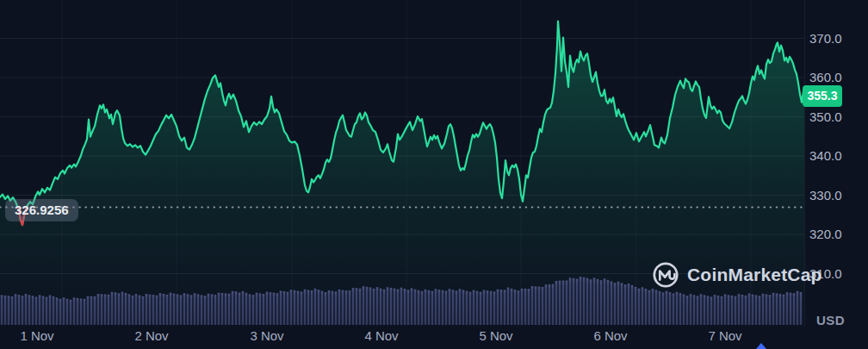 The width and height of the screenshot is (868, 349). What do you see at coordinates (830, 321) in the screenshot?
I see `y-axis-unit-label: USD` at bounding box center [830, 321].